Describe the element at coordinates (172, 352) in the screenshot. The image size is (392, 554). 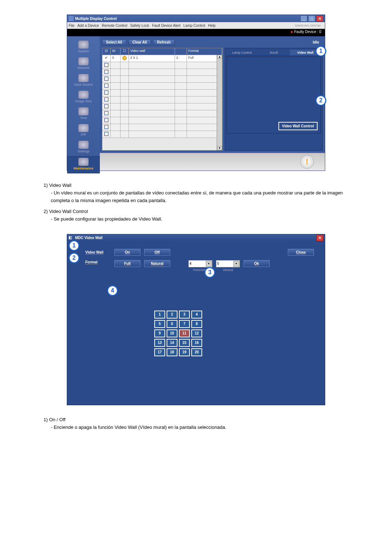
I see `wall-cell-18: 18` at that location.